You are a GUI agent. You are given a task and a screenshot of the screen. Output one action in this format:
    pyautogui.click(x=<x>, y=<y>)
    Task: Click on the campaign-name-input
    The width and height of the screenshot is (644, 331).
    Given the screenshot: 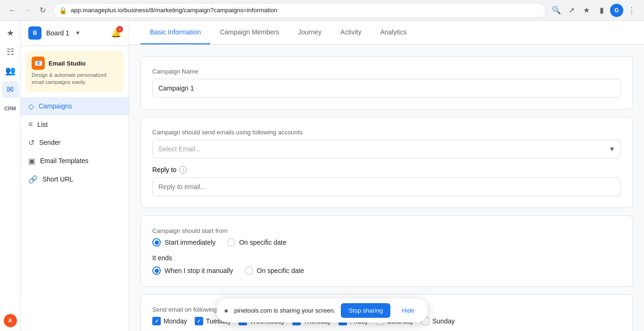 What is the action you would take?
    pyautogui.click(x=387, y=88)
    